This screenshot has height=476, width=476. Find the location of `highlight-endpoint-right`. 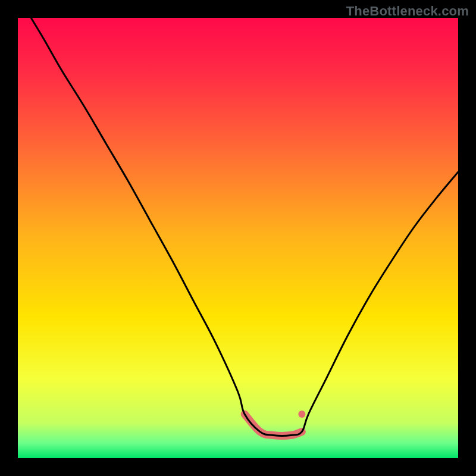

highlight-endpoint-right is located at coordinates (302, 414).